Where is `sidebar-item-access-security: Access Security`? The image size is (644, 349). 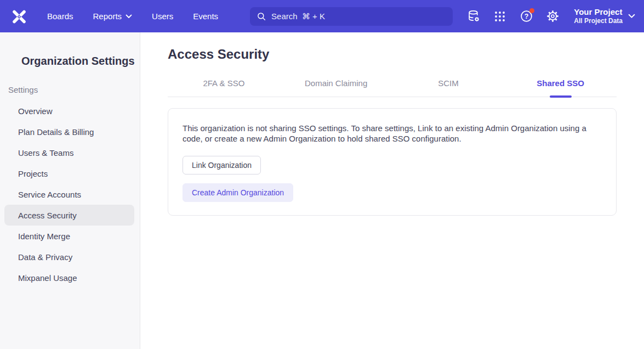
sidebar-item-access-security: Access Security is located at coordinates (69, 215).